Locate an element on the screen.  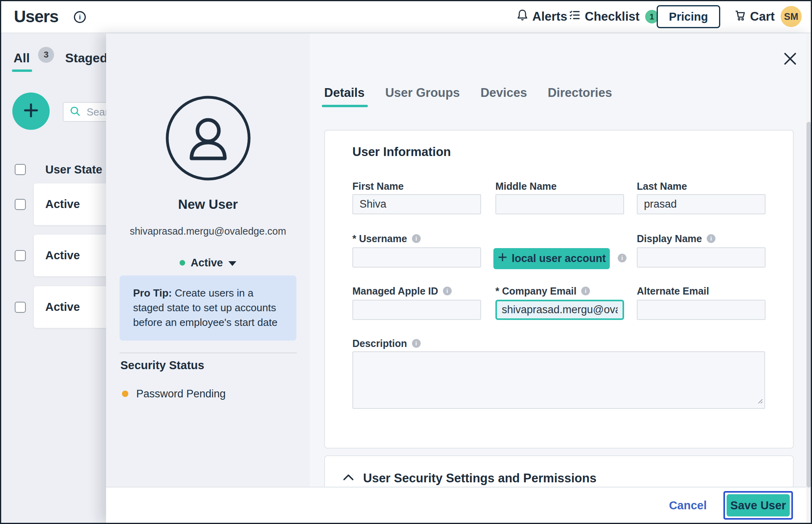
divider is located at coordinates (208, 353).